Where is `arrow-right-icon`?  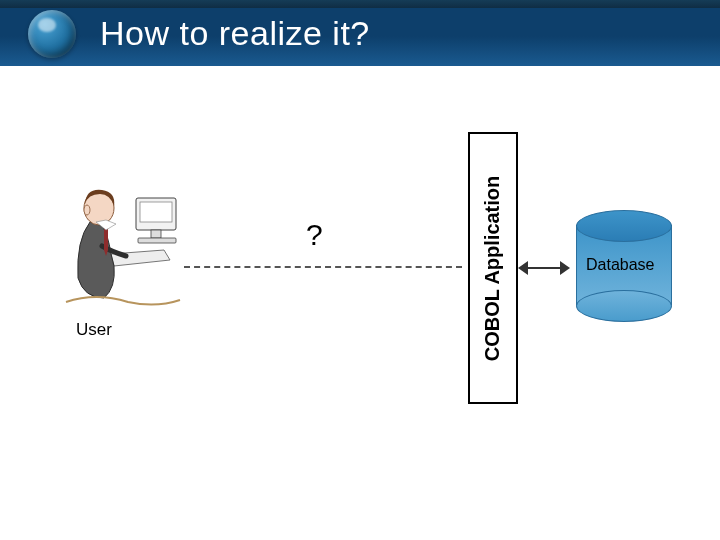 arrow-right-icon is located at coordinates (565, 268).